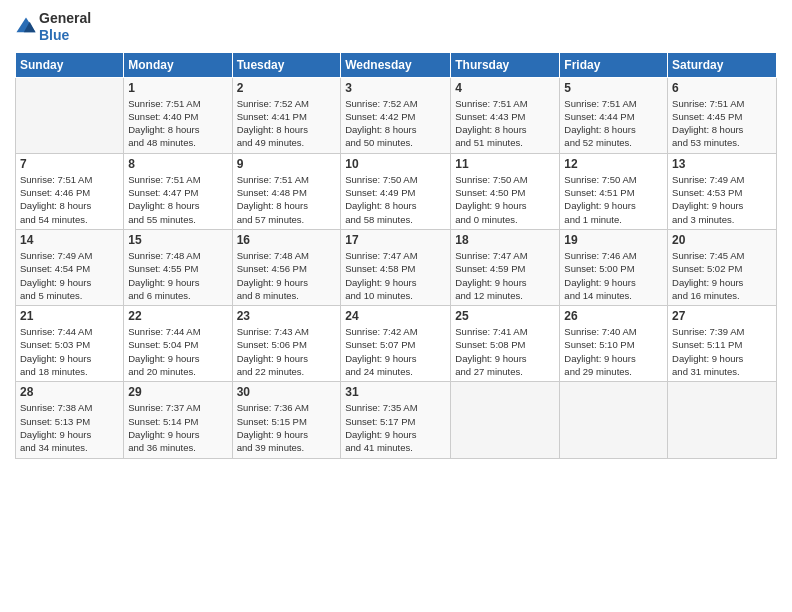 The height and width of the screenshot is (612, 792). What do you see at coordinates (505, 240) in the screenshot?
I see `day-number: 18` at bounding box center [505, 240].